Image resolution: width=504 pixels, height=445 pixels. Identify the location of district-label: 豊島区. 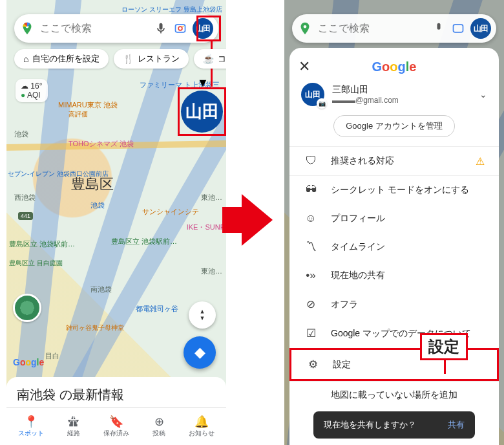
(92, 184).